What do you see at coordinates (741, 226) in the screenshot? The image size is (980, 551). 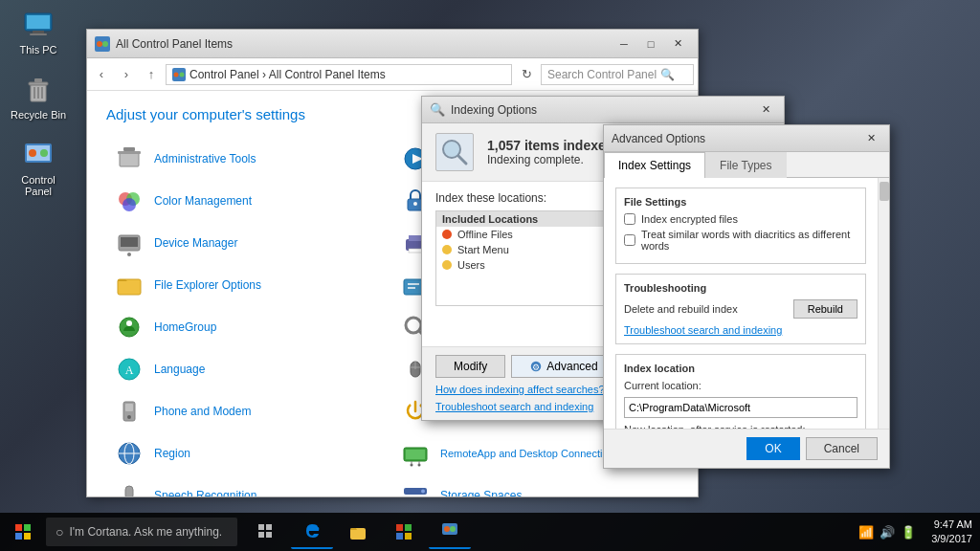 I see `file-settings-section: File Settings Index encrypted files Trea…` at bounding box center [741, 226].